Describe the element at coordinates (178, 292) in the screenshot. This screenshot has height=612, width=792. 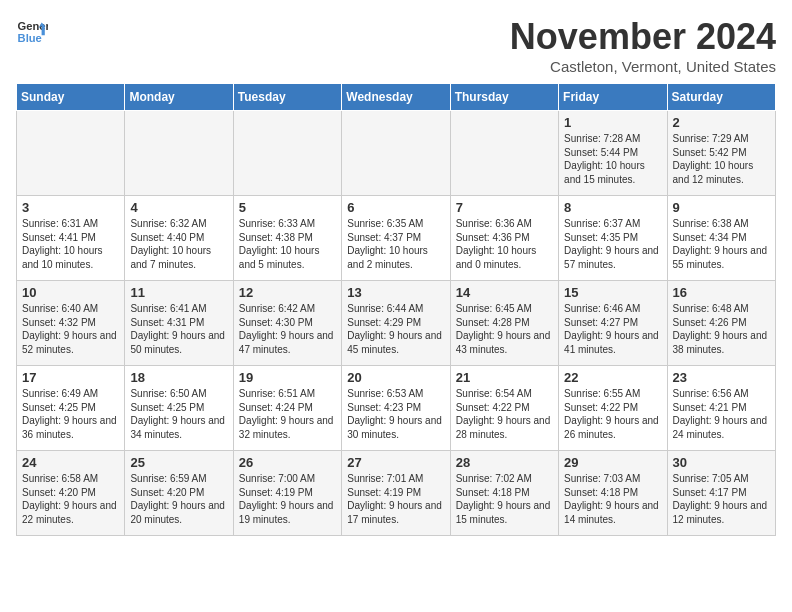
I see `day-number: 11` at that location.